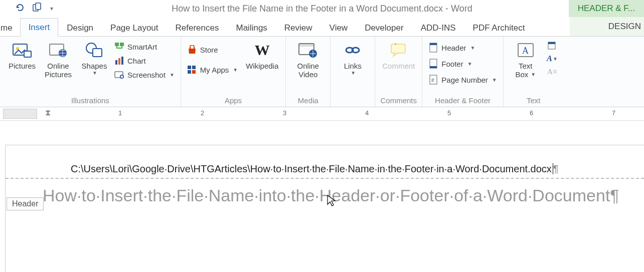  I want to click on group-links: Links ▼, so click(353, 72).